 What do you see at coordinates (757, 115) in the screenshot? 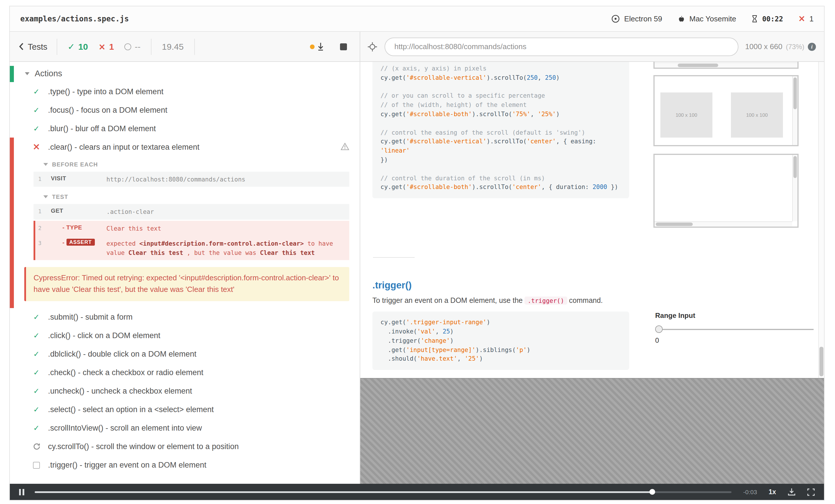
I see `placeholder-image: 100 x 100` at bounding box center [757, 115].